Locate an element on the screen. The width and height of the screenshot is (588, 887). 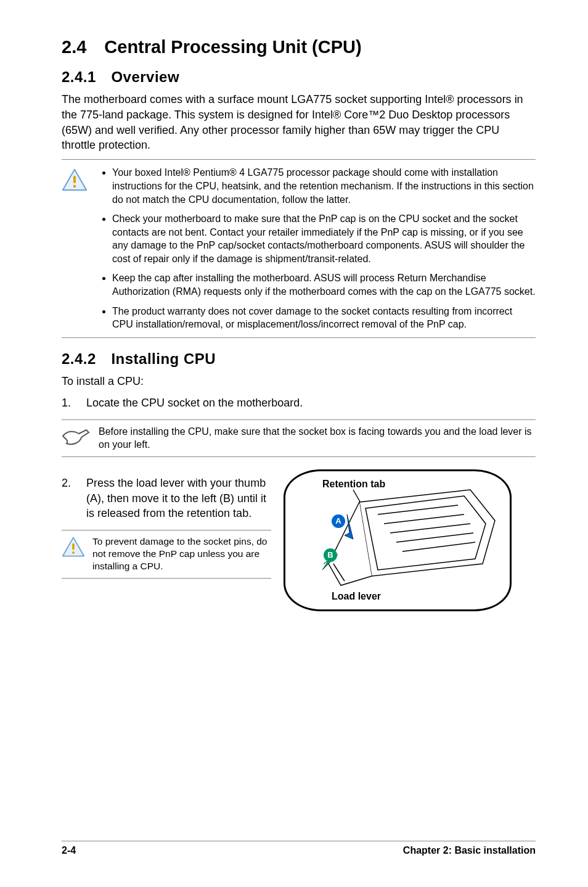
warning-icon-small is located at coordinates (77, 554).